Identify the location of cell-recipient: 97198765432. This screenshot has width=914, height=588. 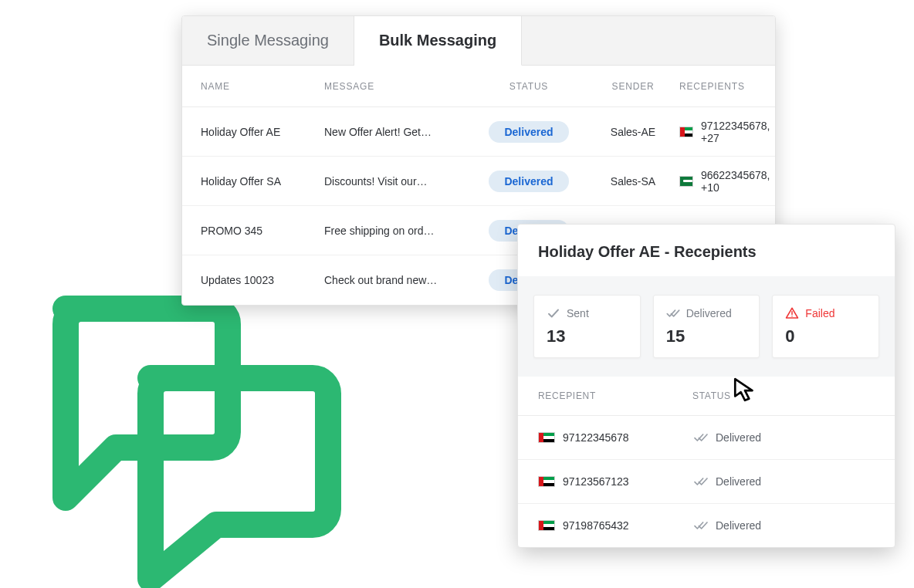
(615, 525).